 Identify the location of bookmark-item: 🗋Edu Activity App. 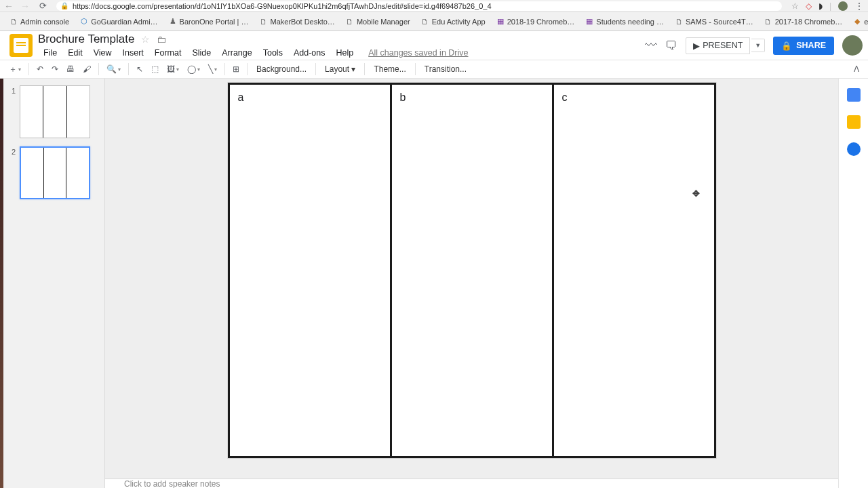
(453, 22).